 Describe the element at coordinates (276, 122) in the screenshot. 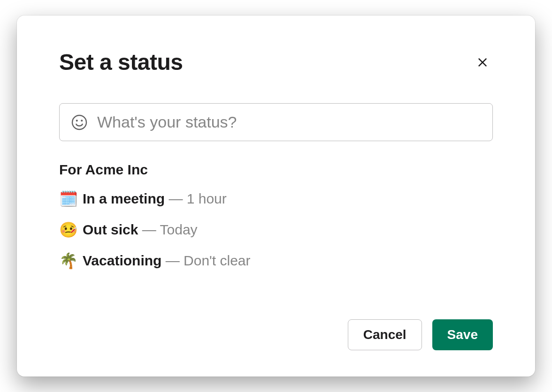

I see `status-input-container` at that location.